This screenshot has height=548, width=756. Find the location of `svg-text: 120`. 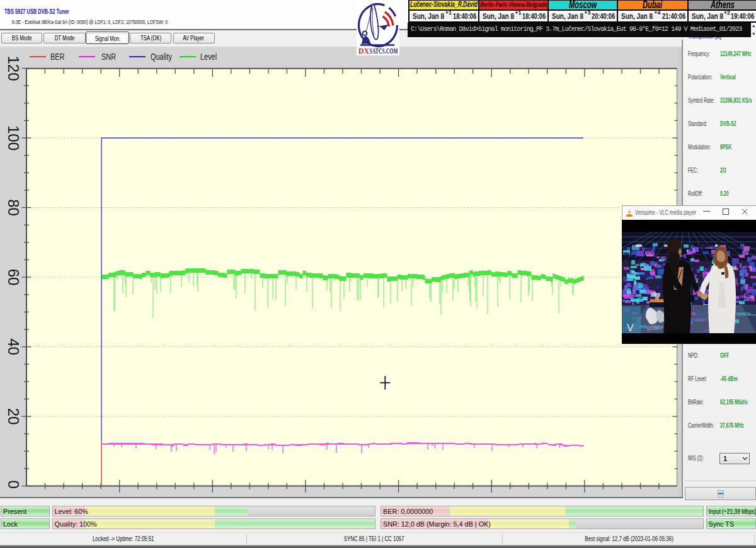

svg-text: 120 is located at coordinates (14, 68).